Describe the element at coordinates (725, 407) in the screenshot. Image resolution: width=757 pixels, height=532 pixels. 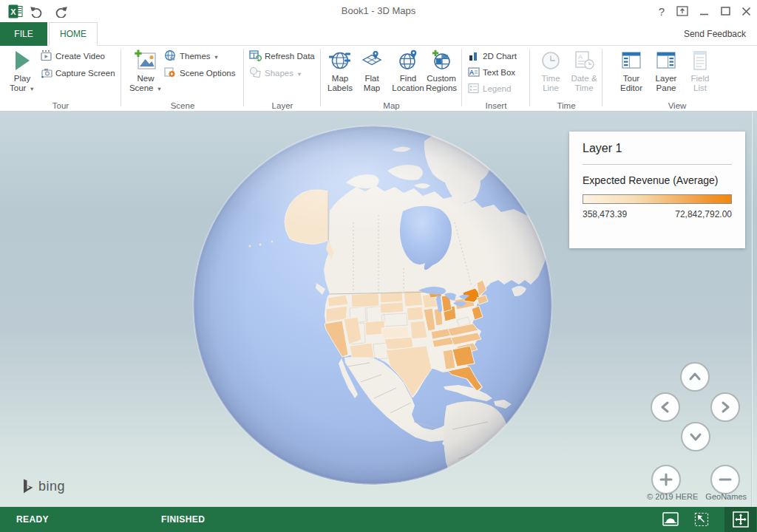
I see `rotate-right-button` at that location.